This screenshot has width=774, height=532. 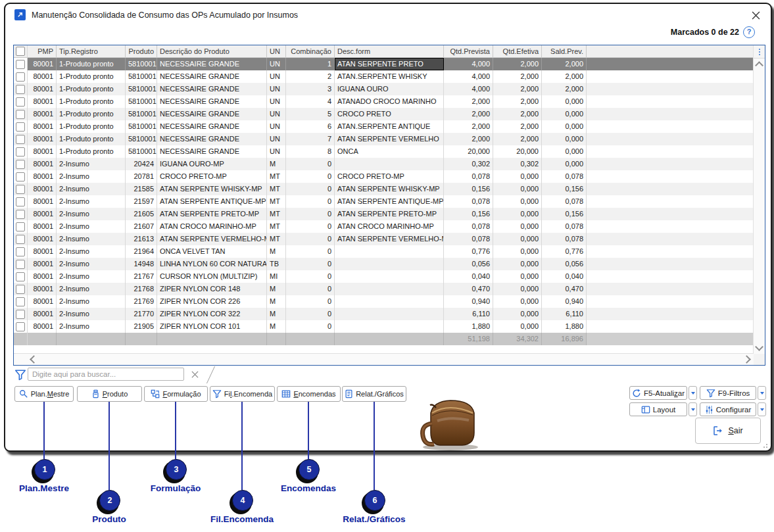 I want to click on table-row: 800012-Insumo21905ZIPER NYLON COR 101M01…, so click(x=384, y=326).